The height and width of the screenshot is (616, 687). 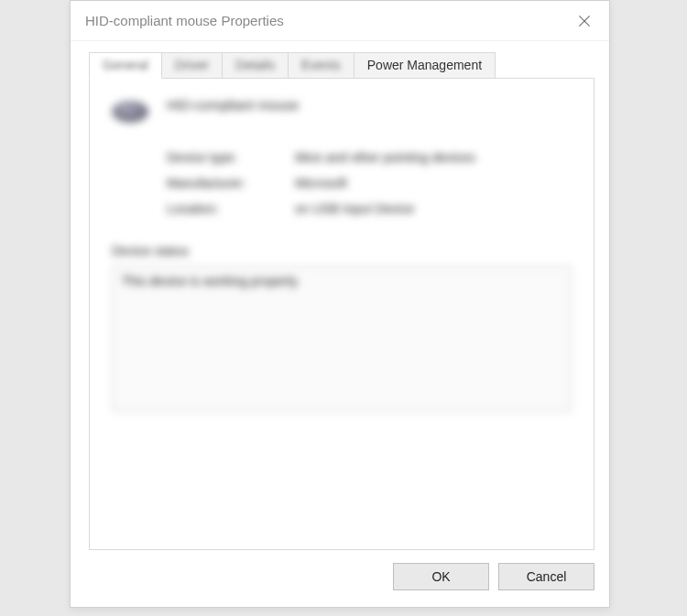 I want to click on window-title: HID-compliant mouse Properties, so click(x=185, y=20).